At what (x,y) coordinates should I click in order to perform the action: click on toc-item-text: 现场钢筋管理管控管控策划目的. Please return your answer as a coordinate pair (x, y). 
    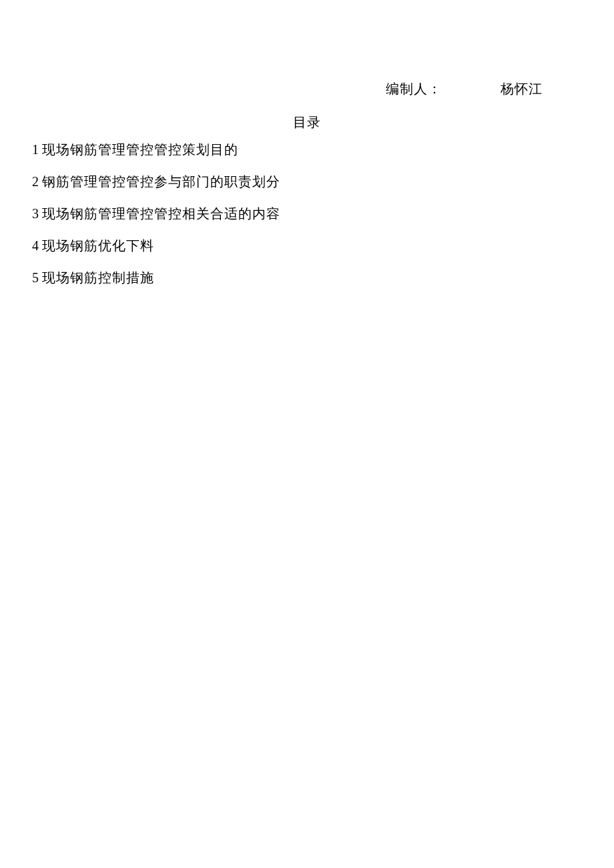
    Looking at the image, I should click on (140, 149).